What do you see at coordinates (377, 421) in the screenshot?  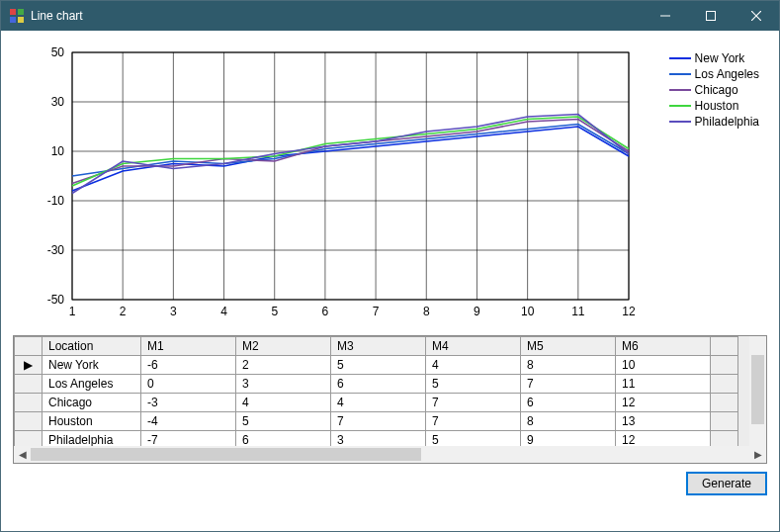 I see `table-row: Houston-4577813` at bounding box center [377, 421].